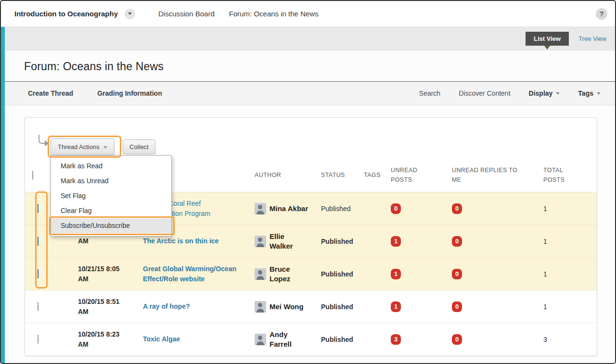 This screenshot has height=364, width=616. What do you see at coordinates (372, 175) in the screenshot?
I see `header-tags: TAGS` at bounding box center [372, 175].